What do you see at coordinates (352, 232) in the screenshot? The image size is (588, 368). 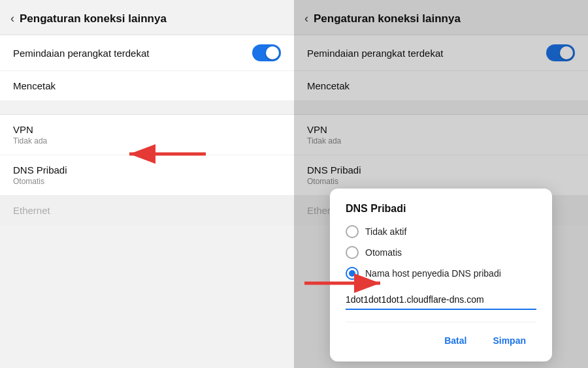 I see `dialog-radio-tidak-aktif` at bounding box center [352, 232].